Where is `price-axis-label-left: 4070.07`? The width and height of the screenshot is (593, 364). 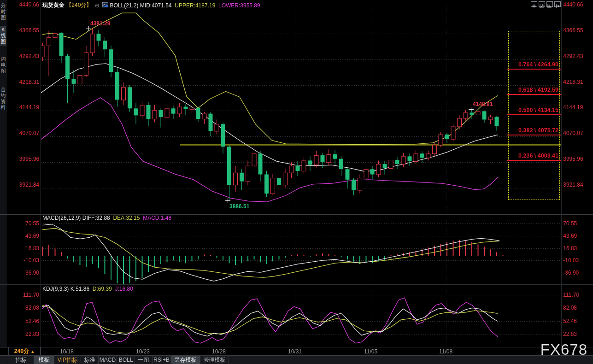
price-axis-label-left: 4070.07 is located at coordinates (20, 134).